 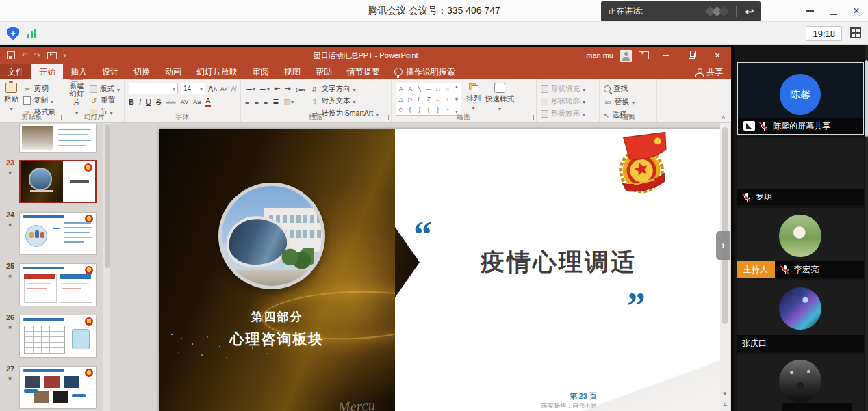 What do you see at coordinates (11, 97) in the screenshot?
I see `paste-button: 粘贴` at bounding box center [11, 97].